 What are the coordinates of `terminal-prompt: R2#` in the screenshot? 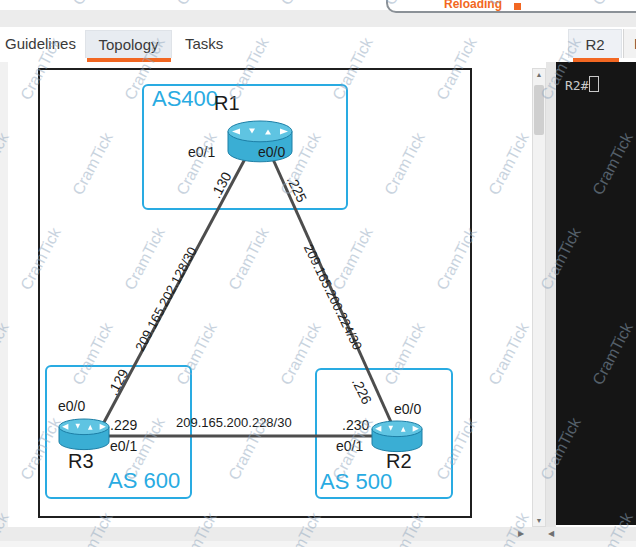 It's located at (576, 86).